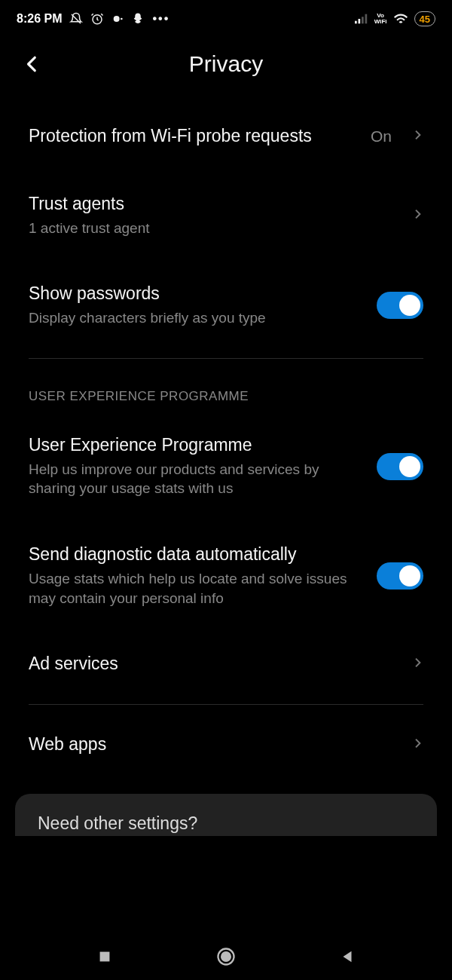 This screenshot has height=980, width=452. What do you see at coordinates (226, 664) in the screenshot?
I see `row-ad-services: Ad services` at bounding box center [226, 664].